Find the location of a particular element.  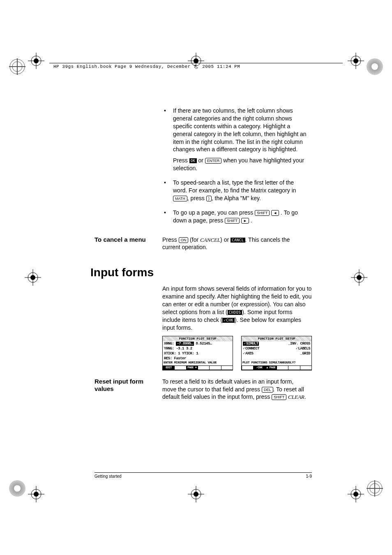

header-rule is located at coordinates (196, 63).